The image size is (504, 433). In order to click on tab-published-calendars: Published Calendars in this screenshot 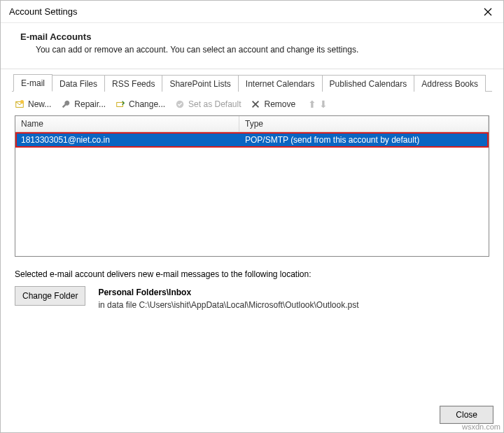, I will do `click(368, 83)`.